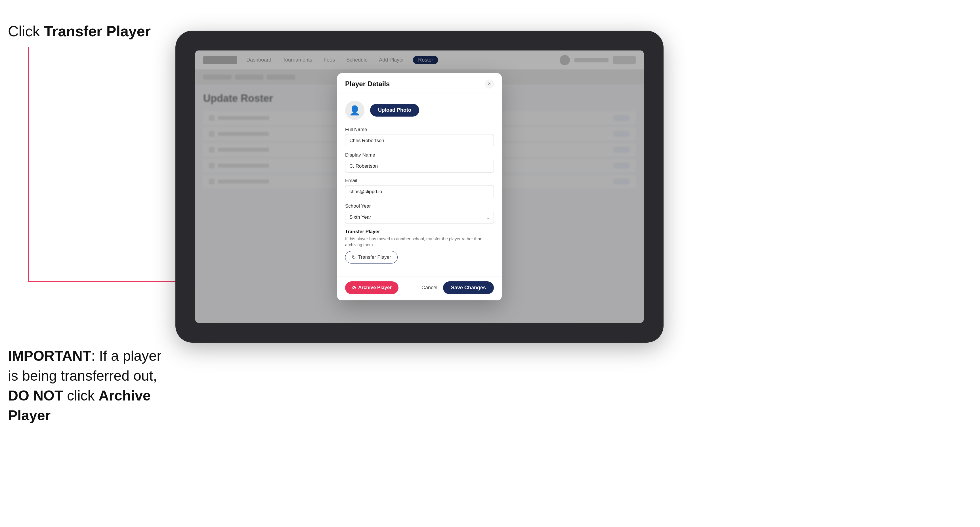  Describe the element at coordinates (368, 84) in the screenshot. I see `modal-title: Player Details` at that location.